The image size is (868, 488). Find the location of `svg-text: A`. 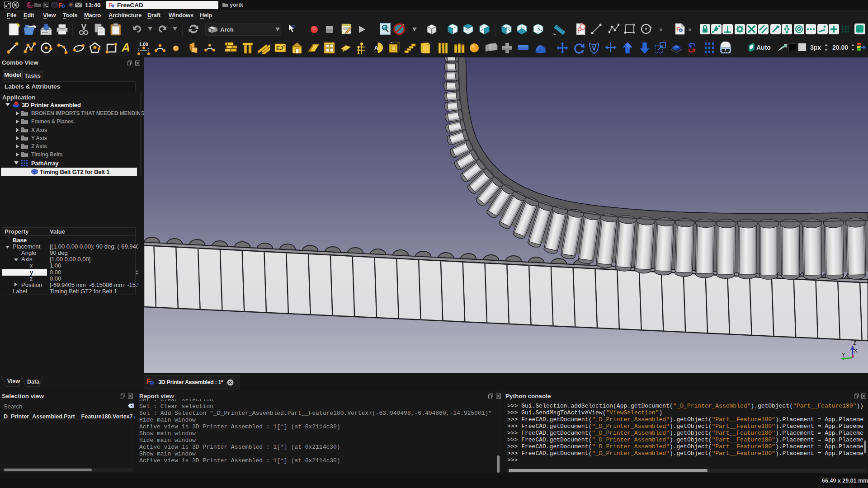

svg-text: A is located at coordinates (376, 48).